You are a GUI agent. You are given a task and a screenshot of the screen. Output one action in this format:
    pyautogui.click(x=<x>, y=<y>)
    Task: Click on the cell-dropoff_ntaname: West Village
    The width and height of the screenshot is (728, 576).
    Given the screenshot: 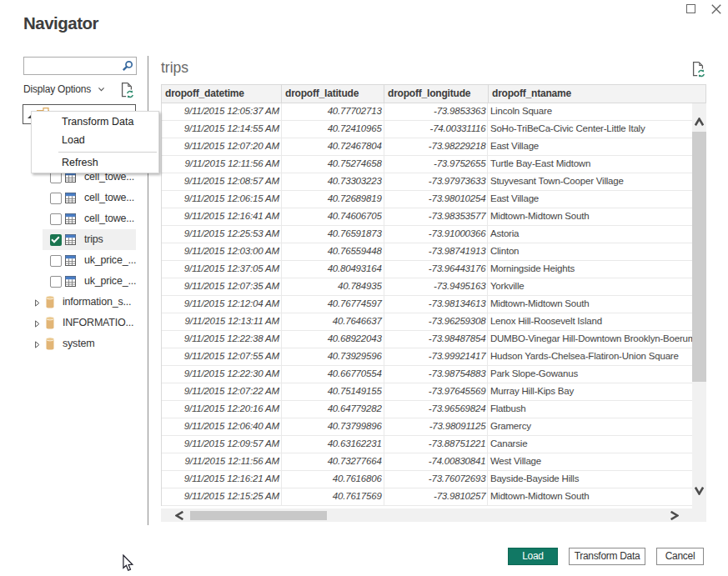 What is the action you would take?
    pyautogui.click(x=590, y=462)
    